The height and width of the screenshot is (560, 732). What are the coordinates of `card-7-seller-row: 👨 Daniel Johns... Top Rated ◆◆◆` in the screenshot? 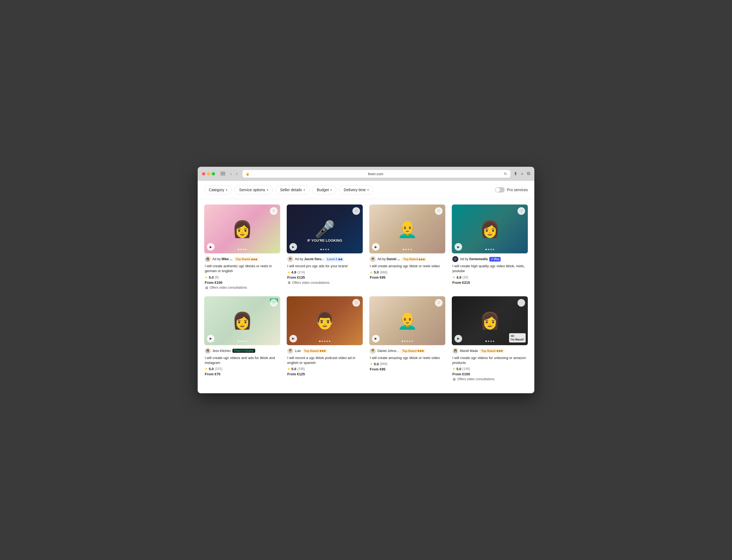 It's located at (407, 351).